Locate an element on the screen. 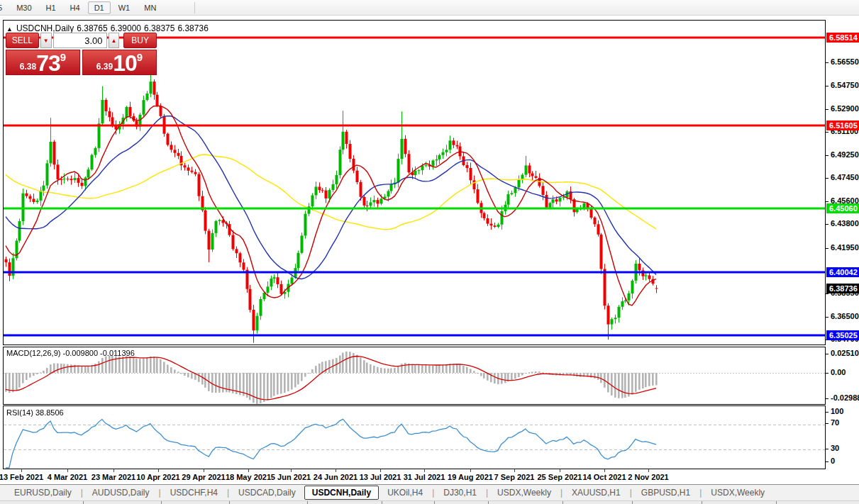  price-axis-label: 6.49250 is located at coordinates (845, 155).